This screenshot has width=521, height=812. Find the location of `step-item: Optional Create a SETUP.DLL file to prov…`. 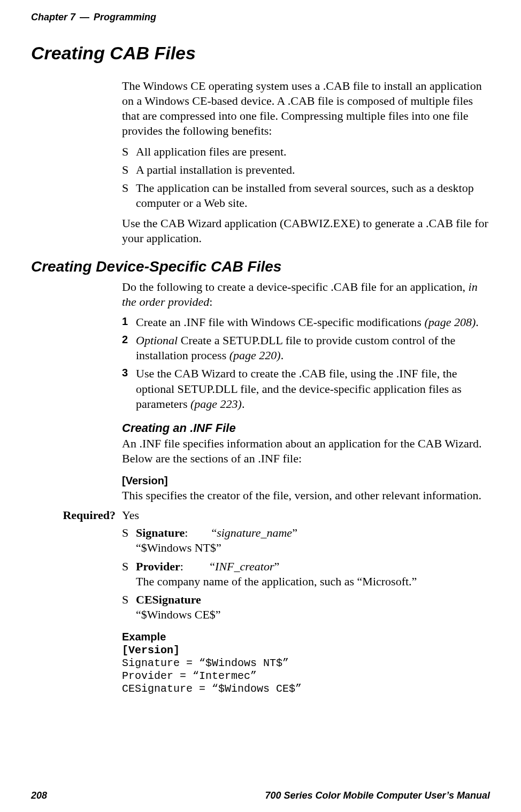

step-item: Optional Create a SETUP.DLL file to prov… is located at coordinates (306, 348).